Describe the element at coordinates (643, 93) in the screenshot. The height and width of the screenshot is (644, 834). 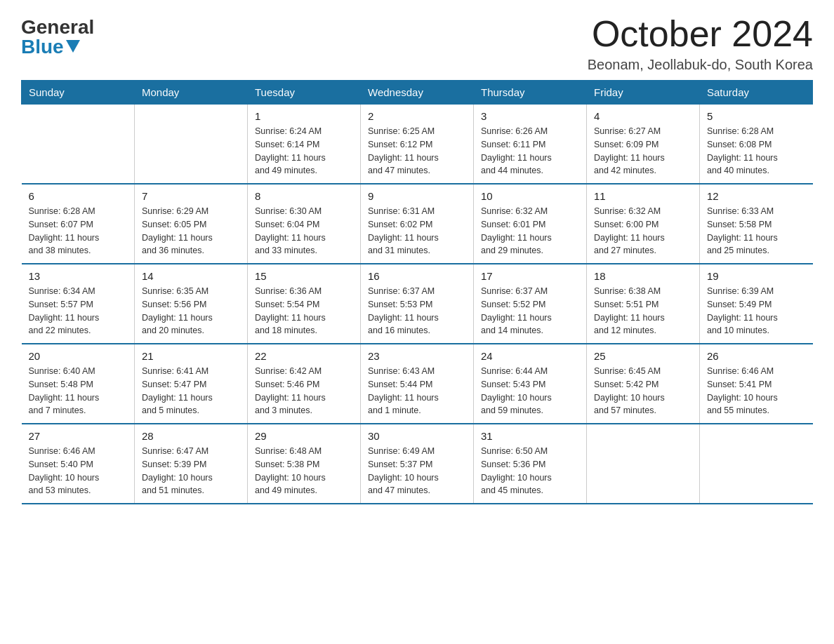
I see `weekday-header-friday: Friday` at that location.